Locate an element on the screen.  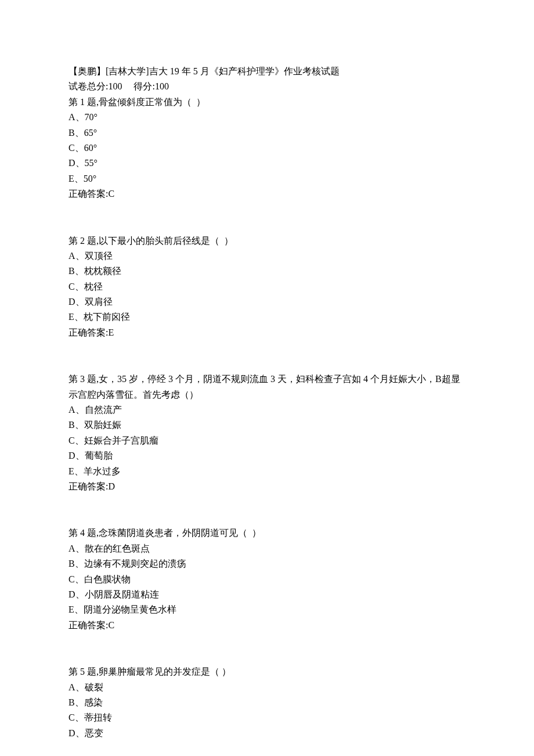
question-option: E、枕下前囟径 is located at coordinates (267, 317).